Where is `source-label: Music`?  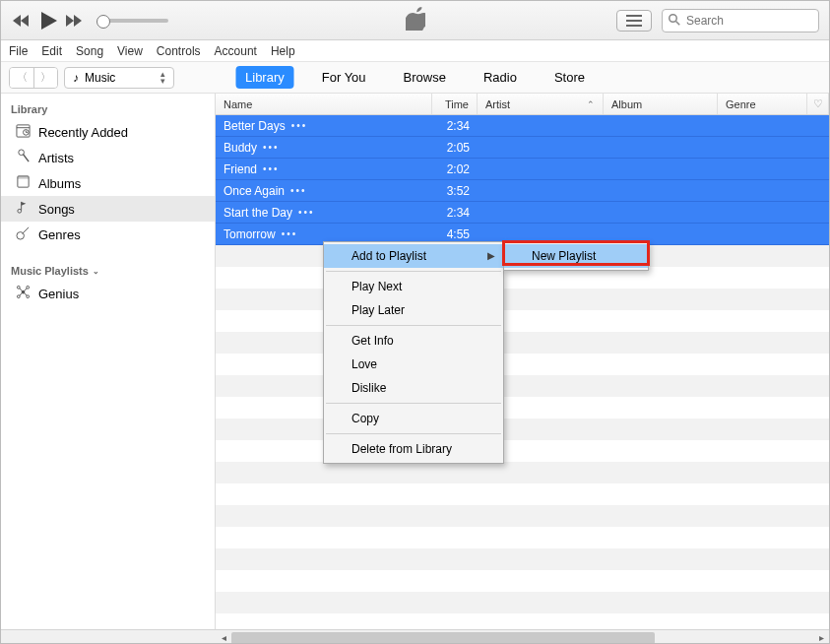
source-label: Music is located at coordinates (100, 78).